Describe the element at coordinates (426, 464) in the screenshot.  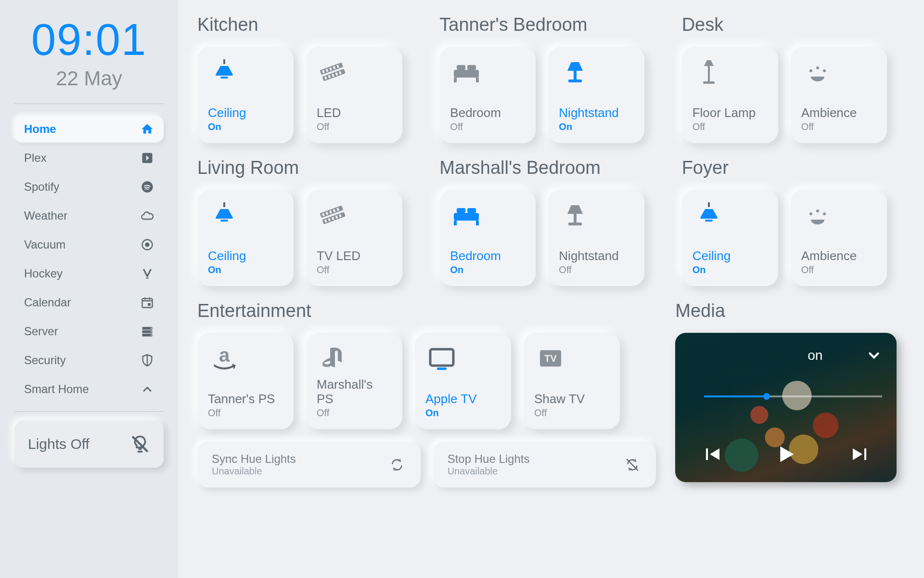
I see `hue-row: Sync Hue Lights Unavailable Stop Hue Lig…` at that location.